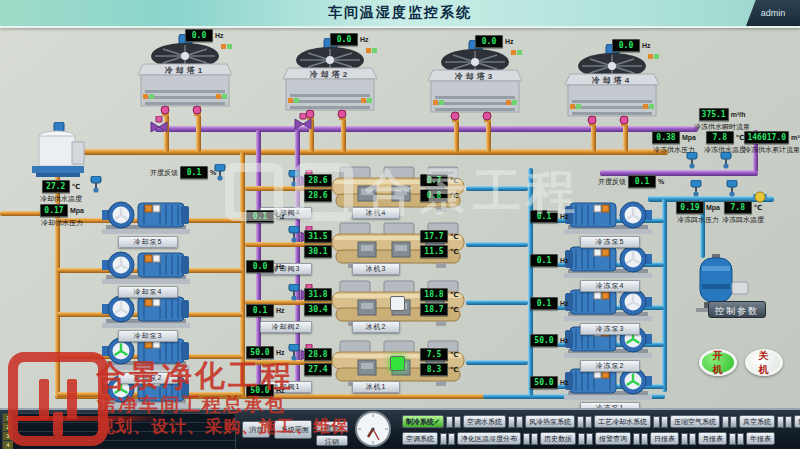 This screenshot has height=449, width=800. Describe the element at coordinates (8, 427) in the screenshot. I see `alarm-row-number: 2` at that location.